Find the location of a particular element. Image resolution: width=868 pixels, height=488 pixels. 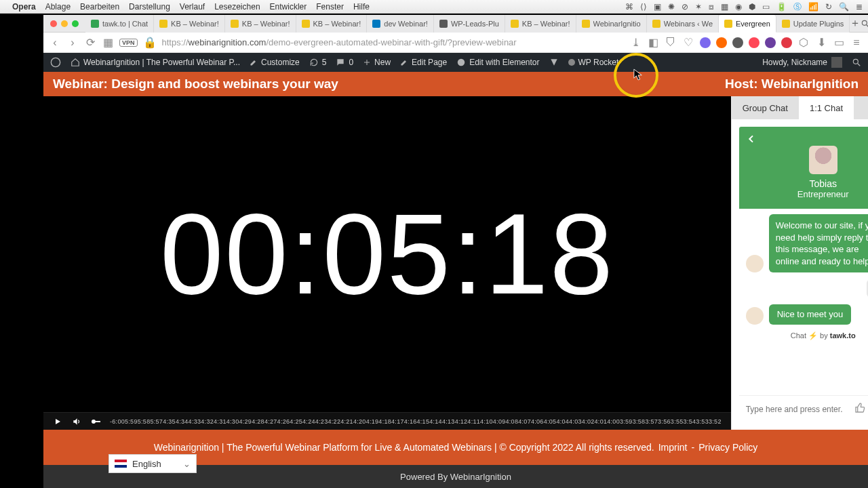

ext-icon: ⤓ is located at coordinates (635, 43).